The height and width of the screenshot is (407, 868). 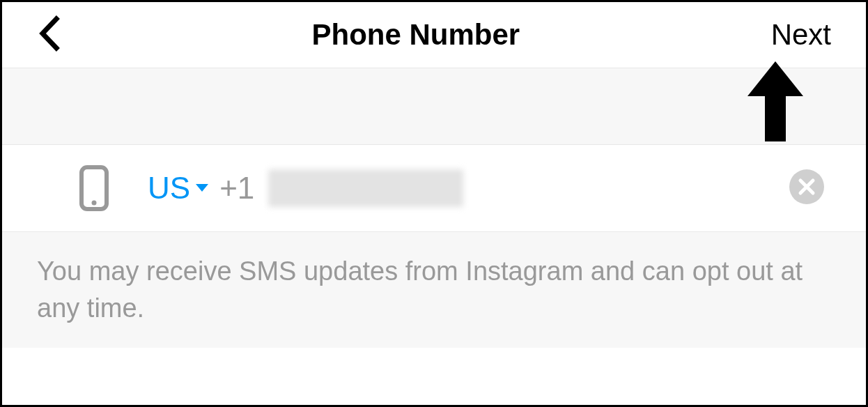 I want to click on country-selector: US, so click(x=178, y=188).